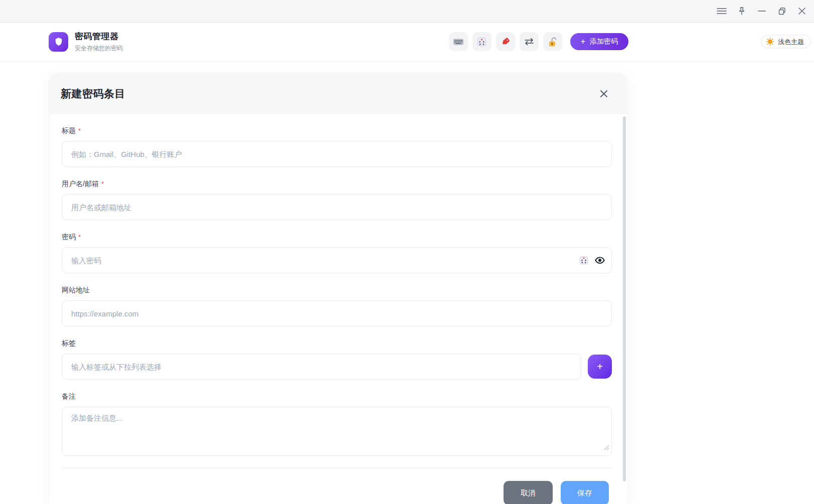  What do you see at coordinates (337, 431) in the screenshot?
I see `notes-textarea` at bounding box center [337, 431].